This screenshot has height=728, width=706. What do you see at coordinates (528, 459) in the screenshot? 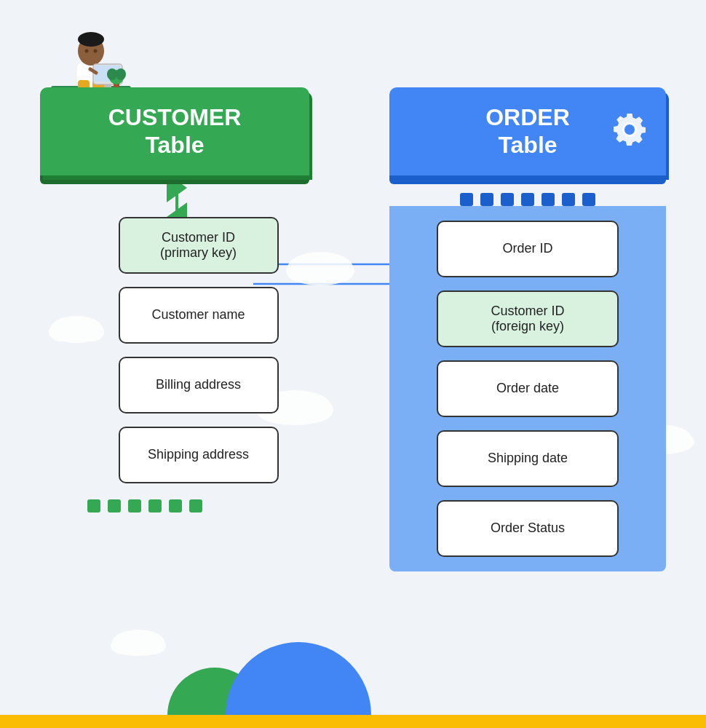
I see `order-field-wrap-3: Shipping date` at bounding box center [528, 459].